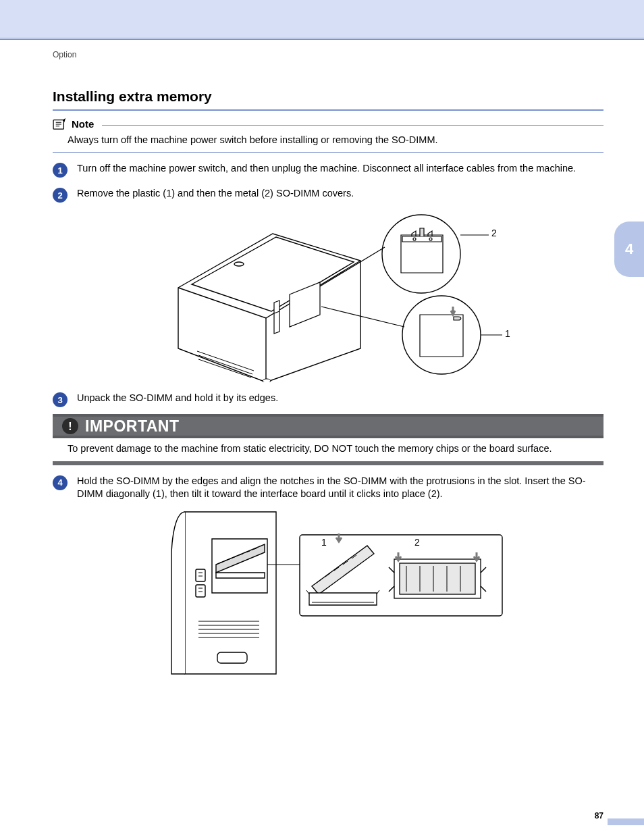 Image resolution: width=644 pixels, height=834 pixels. What do you see at coordinates (324, 543) in the screenshot?
I see `figure2-callout-1: 1` at bounding box center [324, 543].